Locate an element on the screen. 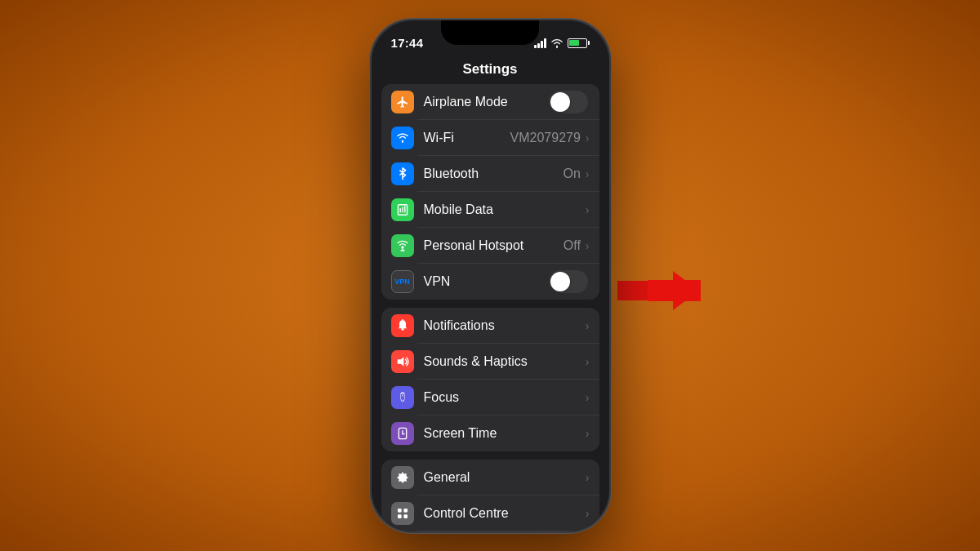 The height and width of the screenshot is (551, 980). mobile-data-row: Mobile Data › is located at coordinates (490, 210).